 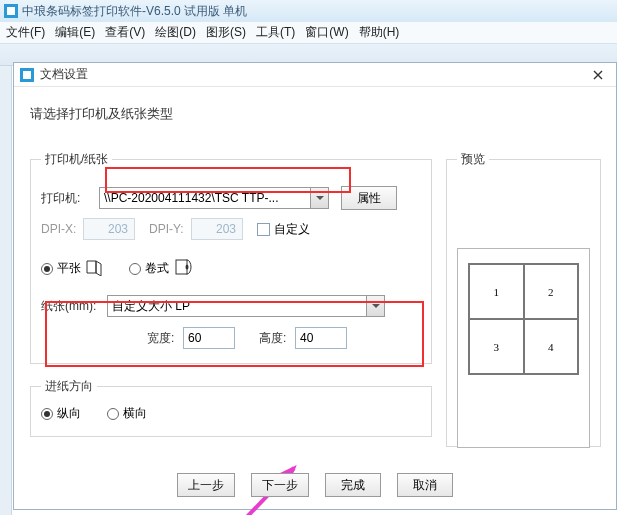 What do you see at coordinates (109, 229) in the screenshot?
I see `dpi-x-field: 203` at bounding box center [109, 229].